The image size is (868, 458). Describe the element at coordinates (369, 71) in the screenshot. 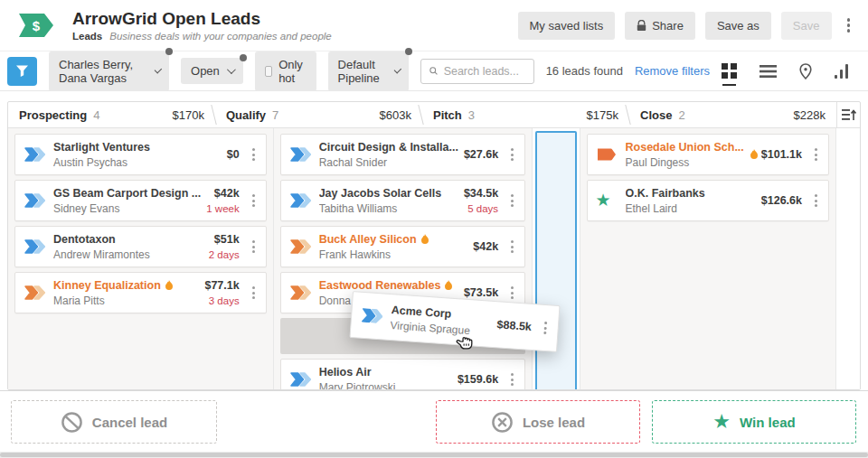

I see `pipeline-filter-dropdown: Default Pipeline` at that location.